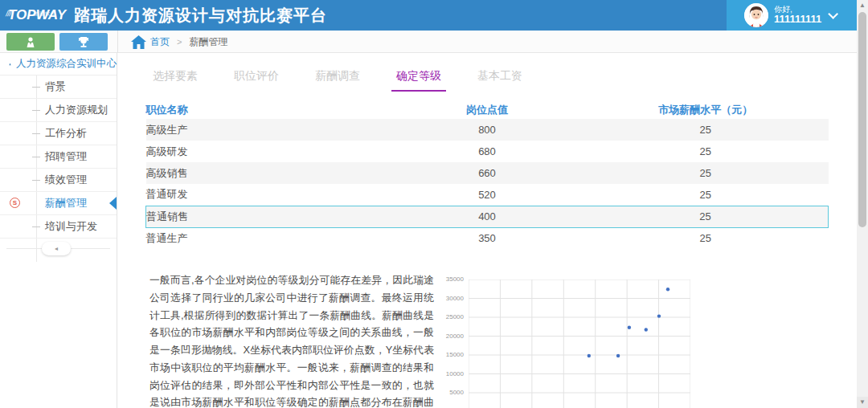 This screenshot has height=408, width=868. Describe the element at coordinates (66, 64) in the screenshot. I see `sidebar-center-title-label: 人力资源综合实训中心` at that location.